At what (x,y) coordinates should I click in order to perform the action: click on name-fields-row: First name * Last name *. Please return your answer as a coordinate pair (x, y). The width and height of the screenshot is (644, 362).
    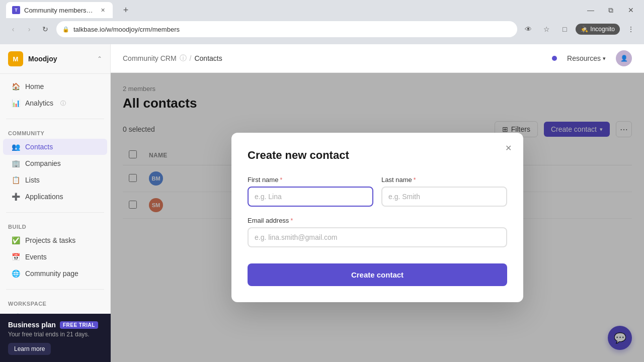
    Looking at the image, I should click on (377, 191).